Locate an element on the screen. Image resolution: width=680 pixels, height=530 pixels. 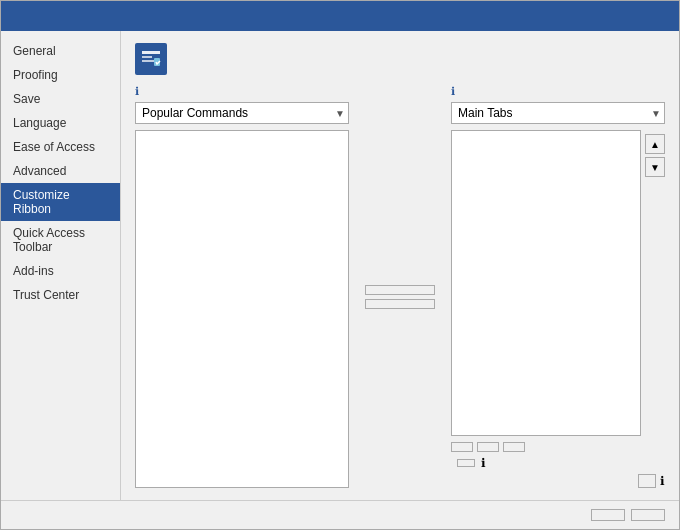
close-button is located at coordinates (661, 16).